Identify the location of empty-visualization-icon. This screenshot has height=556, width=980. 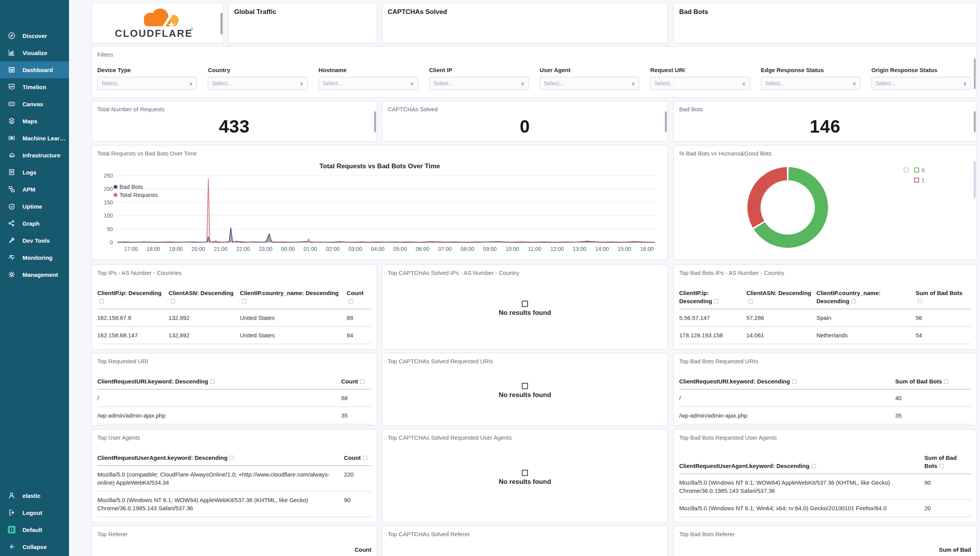
(525, 304).